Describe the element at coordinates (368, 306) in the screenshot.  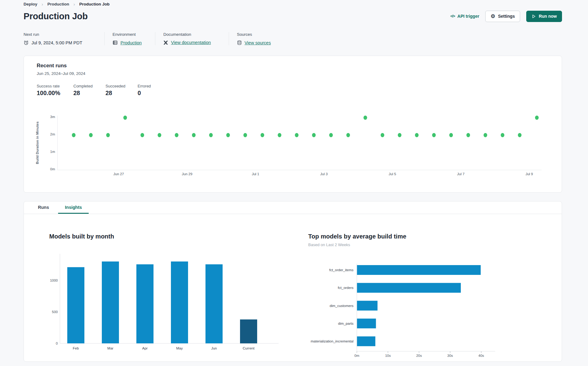
I see `hbar-dim_customers` at that location.